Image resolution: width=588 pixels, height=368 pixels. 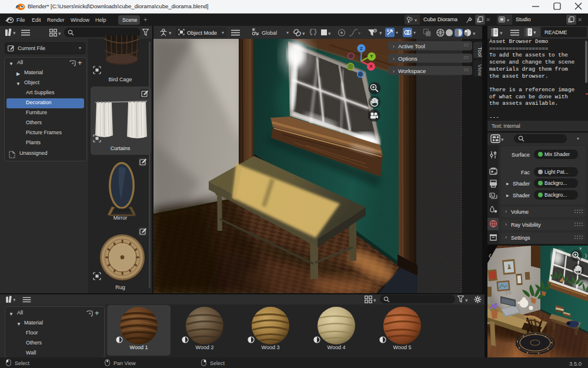 I want to click on svg-text: Wood 2, so click(x=205, y=347).